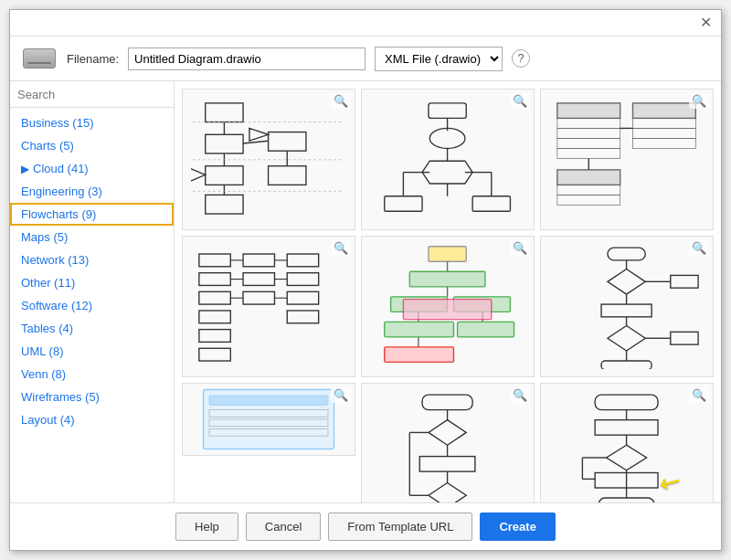 This screenshot has width=731, height=560. What do you see at coordinates (341, 248) in the screenshot?
I see `magnify-icon-4: 🔍` at bounding box center [341, 248].